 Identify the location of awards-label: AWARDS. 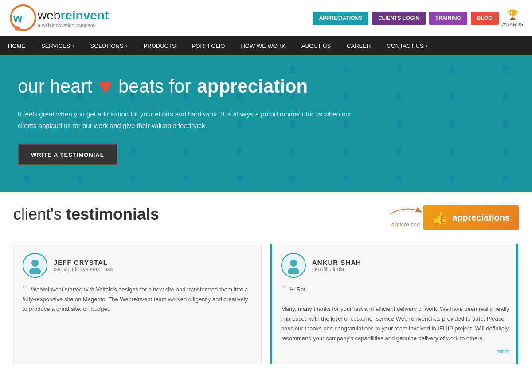
(512, 24).